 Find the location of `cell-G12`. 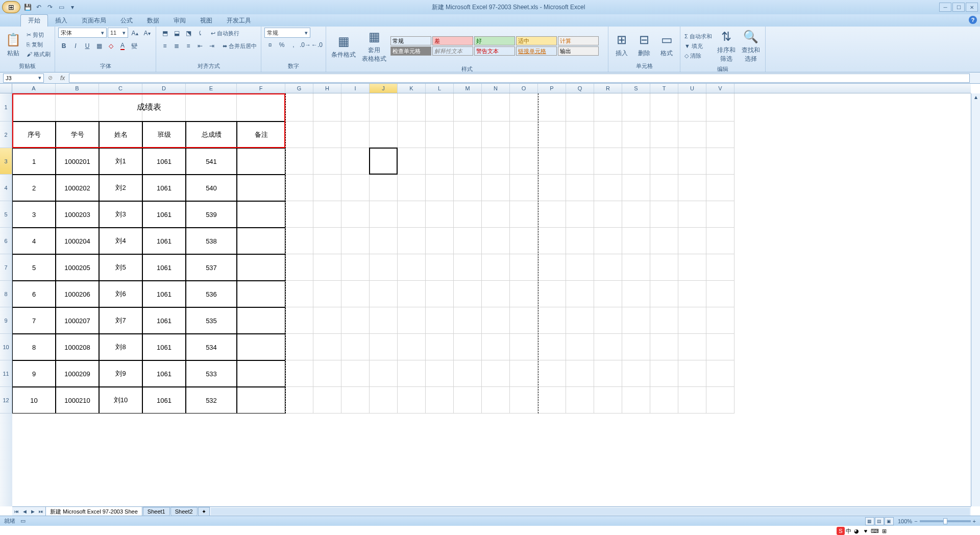

cell-G12 is located at coordinates (299, 400).